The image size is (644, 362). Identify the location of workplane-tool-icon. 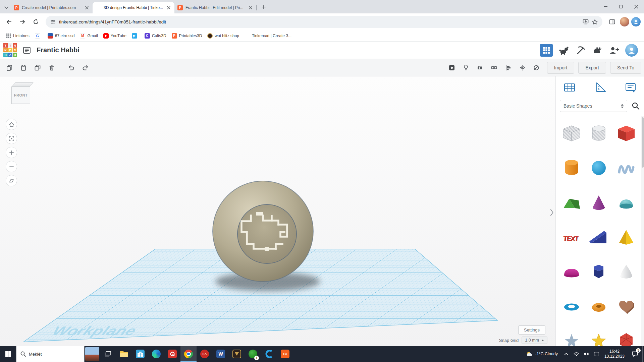
(570, 87).